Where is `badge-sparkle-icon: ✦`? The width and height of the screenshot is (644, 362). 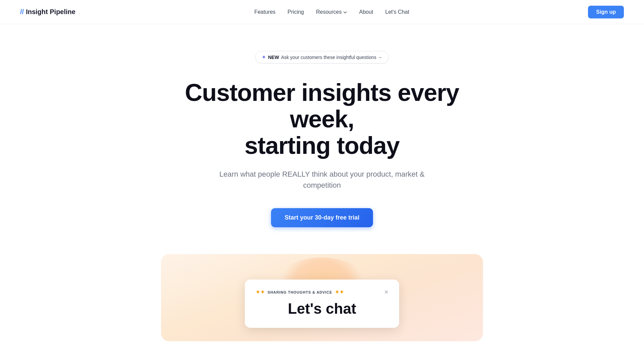 badge-sparkle-icon: ✦ is located at coordinates (264, 57).